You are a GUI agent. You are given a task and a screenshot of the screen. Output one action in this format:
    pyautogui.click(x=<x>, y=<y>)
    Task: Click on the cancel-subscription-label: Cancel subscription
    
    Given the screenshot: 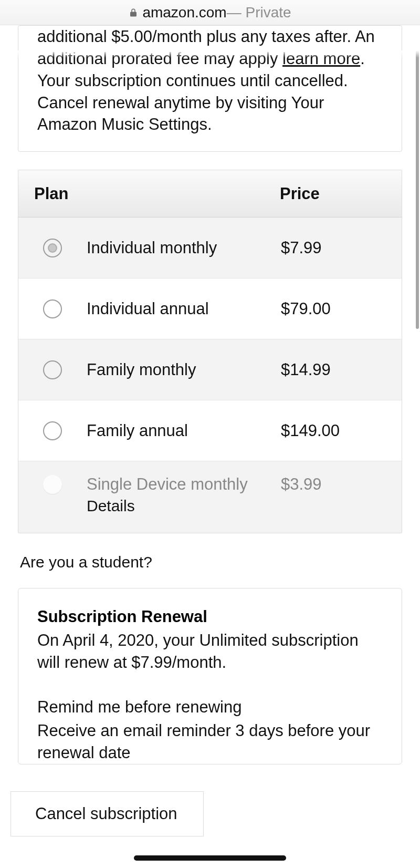 What is the action you would take?
    pyautogui.click(x=106, y=814)
    